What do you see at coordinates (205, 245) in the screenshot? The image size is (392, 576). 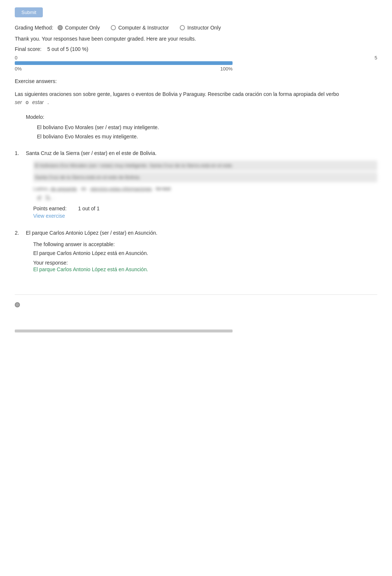 I see `acceptable-label-2: The following answer is acceptable:` at bounding box center [205, 245].